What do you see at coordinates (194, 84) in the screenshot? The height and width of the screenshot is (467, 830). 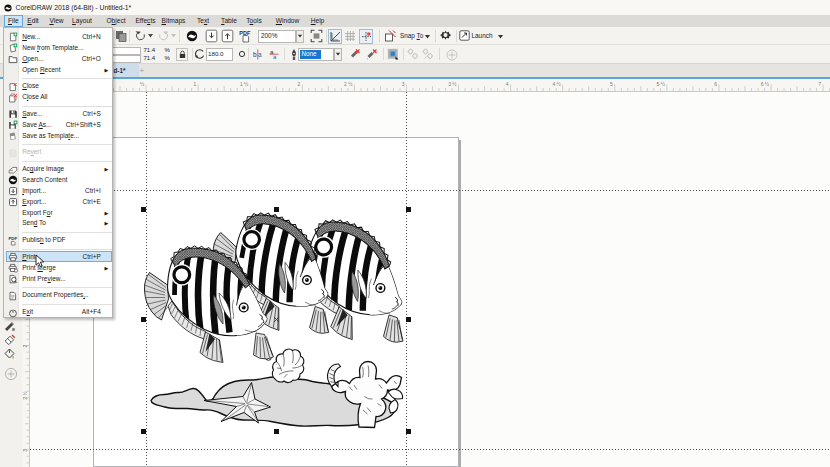 I see `svg-text: 1` at bounding box center [194, 84].